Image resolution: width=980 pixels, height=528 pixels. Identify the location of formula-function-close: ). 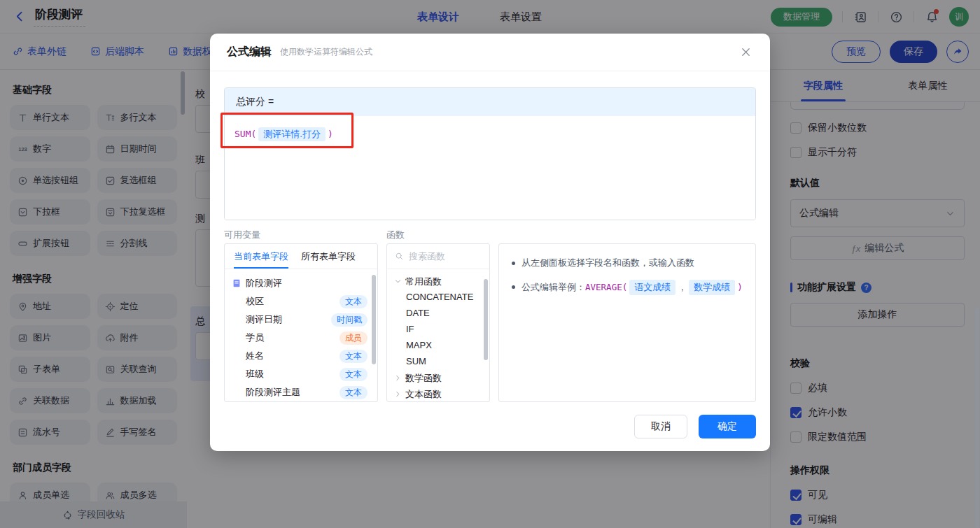
(330, 134).